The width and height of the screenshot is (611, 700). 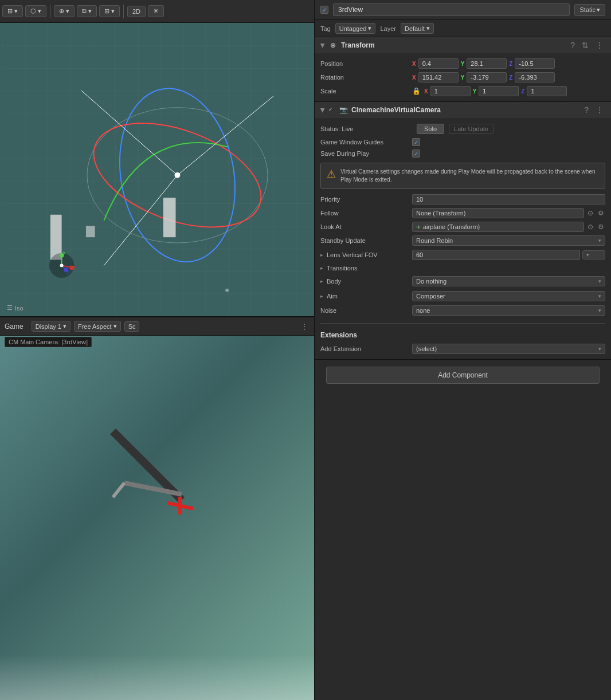 I want to click on cm-body-dropdown: Do nothing, so click(x=509, y=281).